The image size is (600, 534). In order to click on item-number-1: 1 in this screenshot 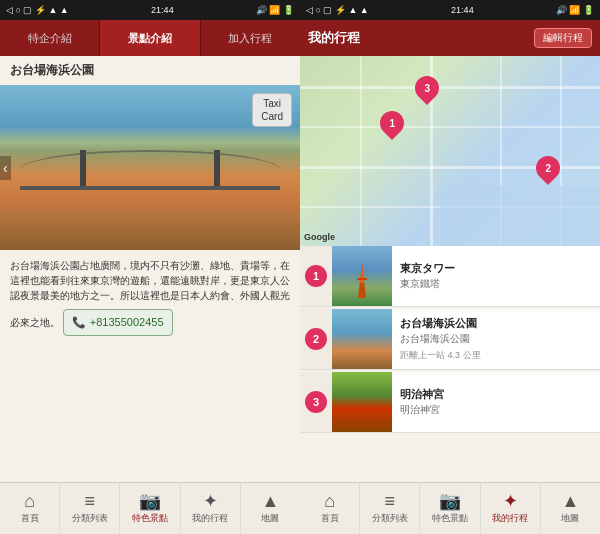, I will do `click(316, 276)`.